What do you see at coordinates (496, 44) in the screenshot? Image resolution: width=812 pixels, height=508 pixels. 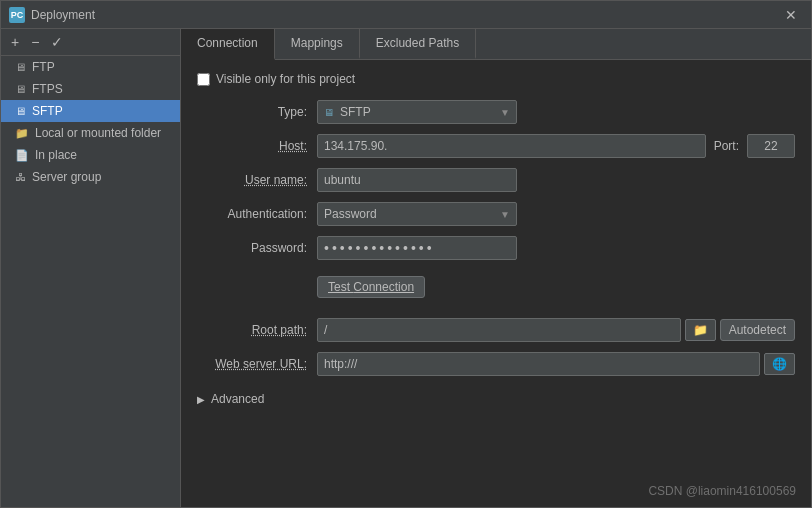 I see `tabs: Connection Mappings Excluded Paths` at bounding box center [496, 44].